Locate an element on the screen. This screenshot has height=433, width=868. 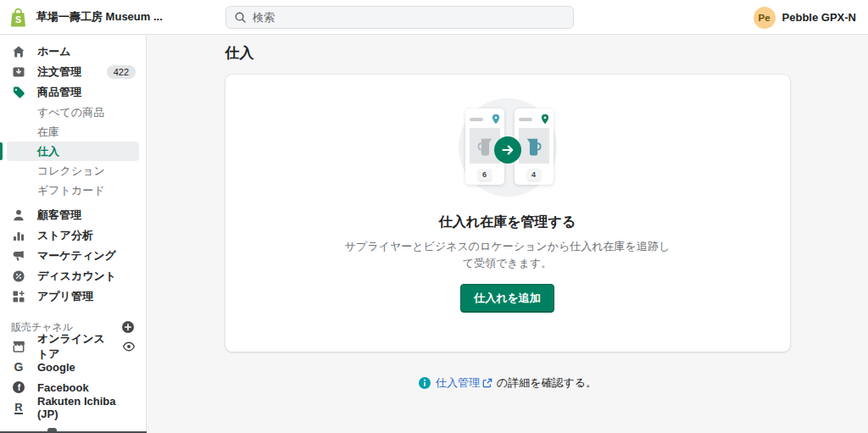
page-title: 仕入 is located at coordinates (508, 53).